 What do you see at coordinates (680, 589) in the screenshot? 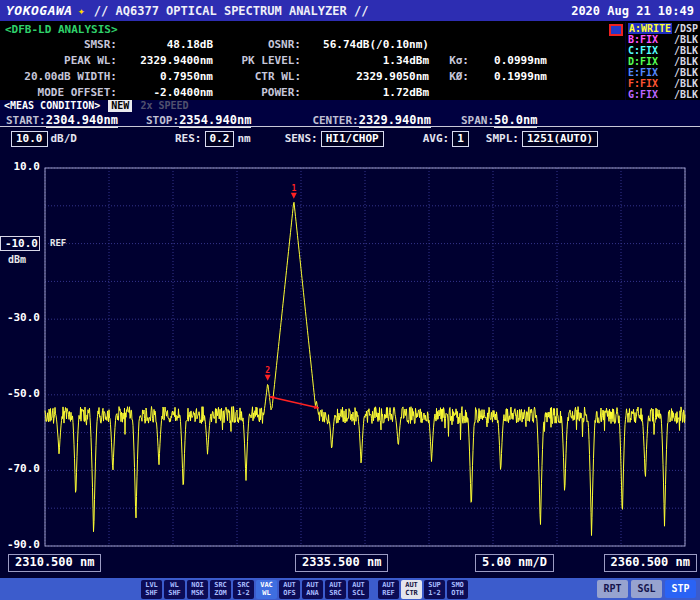
I see `run-key-stp: STP` at bounding box center [680, 589].